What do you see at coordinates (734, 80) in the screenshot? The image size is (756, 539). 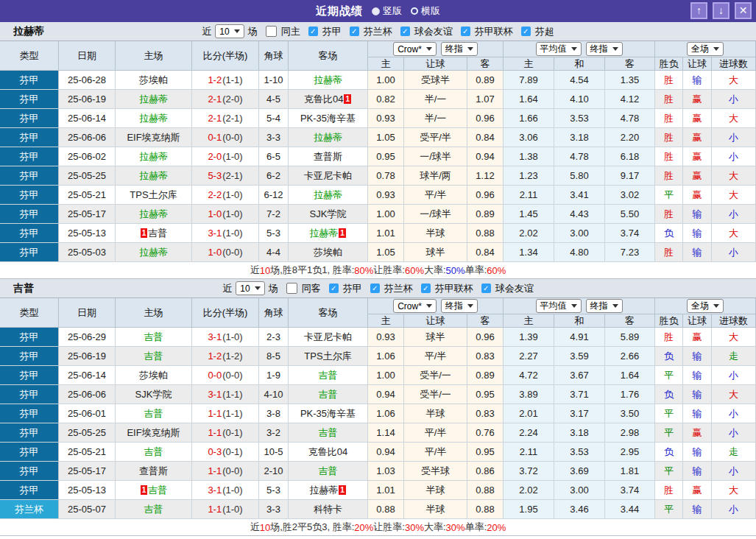 I see `result-goals: 大` at bounding box center [734, 80].